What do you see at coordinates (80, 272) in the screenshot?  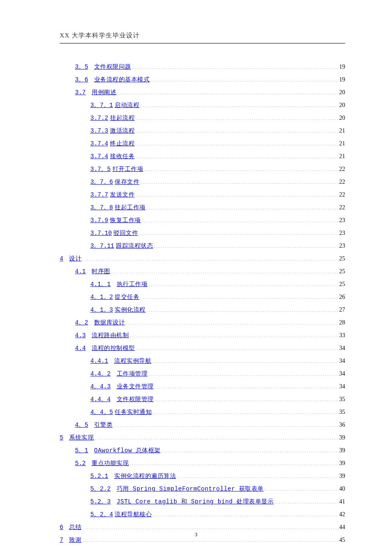 I see `toc-entry-number-link: 4.1` at bounding box center [80, 272].